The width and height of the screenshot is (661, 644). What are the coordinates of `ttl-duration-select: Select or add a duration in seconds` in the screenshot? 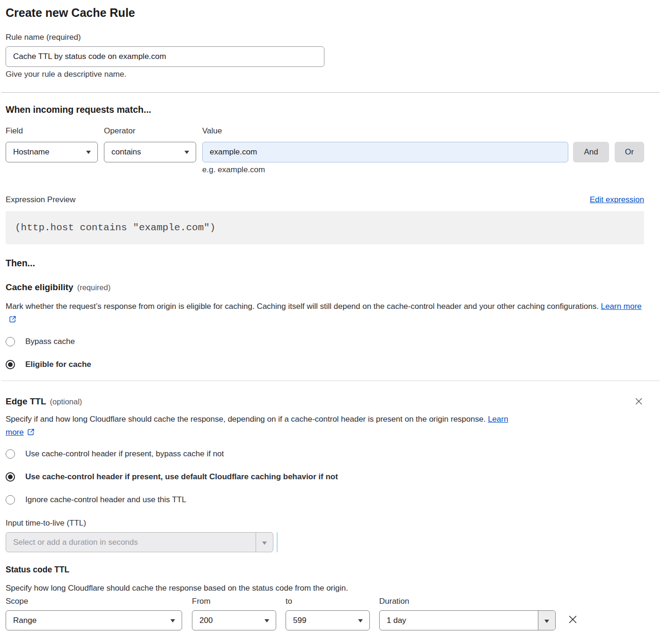 It's located at (140, 542).